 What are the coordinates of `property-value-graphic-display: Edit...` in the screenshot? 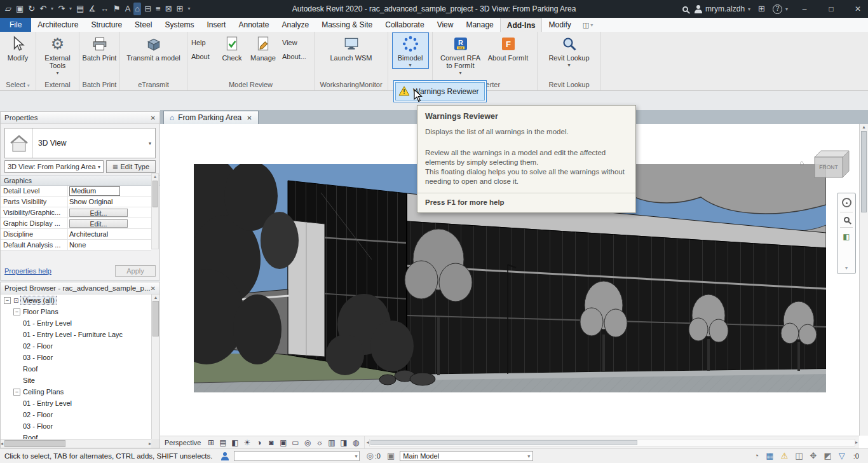 It's located at (109, 223).